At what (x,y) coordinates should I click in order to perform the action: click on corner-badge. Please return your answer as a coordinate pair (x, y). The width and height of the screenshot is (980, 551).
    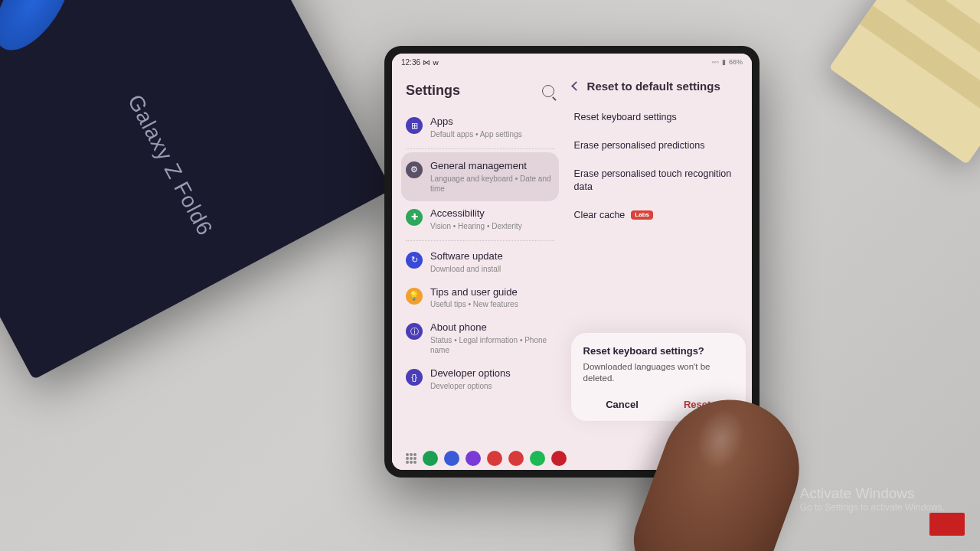
    Looking at the image, I should click on (947, 524).